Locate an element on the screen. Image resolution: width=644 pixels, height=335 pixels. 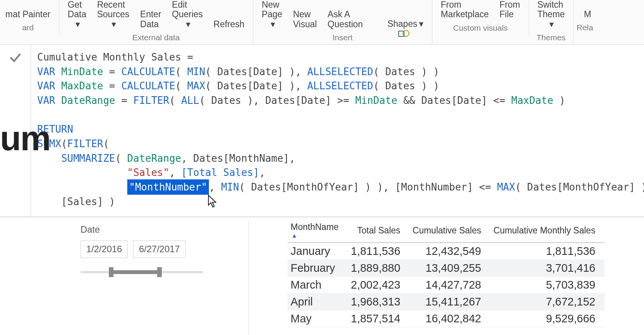
recent-sources-button: Recent Sources▾ is located at coordinates (113, 15).